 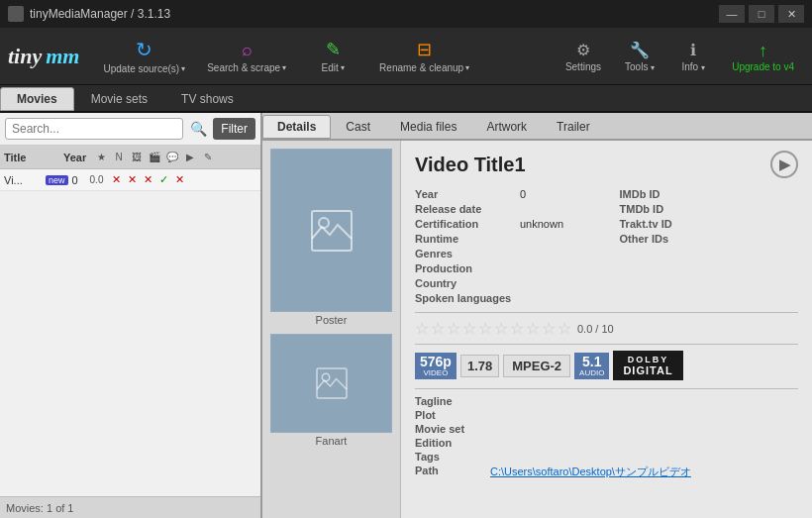 What do you see at coordinates (533, 329) in the screenshot?
I see `star-8: ☆` at bounding box center [533, 329].